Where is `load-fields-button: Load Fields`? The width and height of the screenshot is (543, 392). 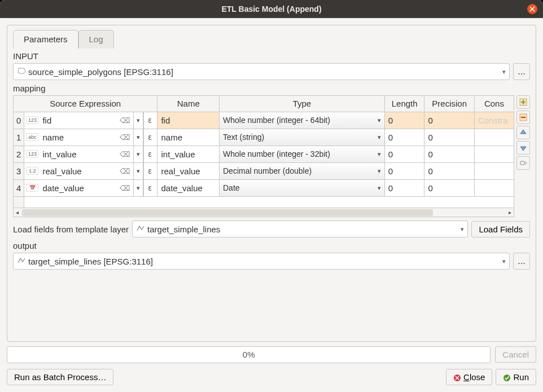
load-fields-button: Load Fields is located at coordinates (501, 229).